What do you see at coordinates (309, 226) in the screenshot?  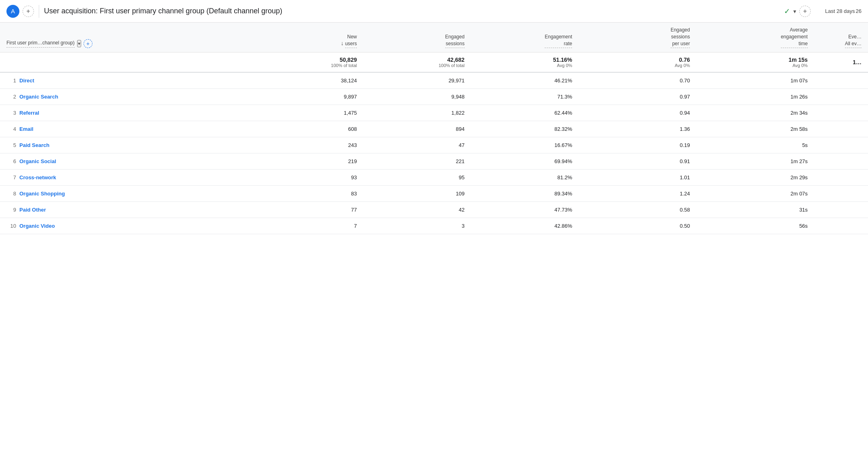 I see `row-new-users: 7` at bounding box center [309, 226].